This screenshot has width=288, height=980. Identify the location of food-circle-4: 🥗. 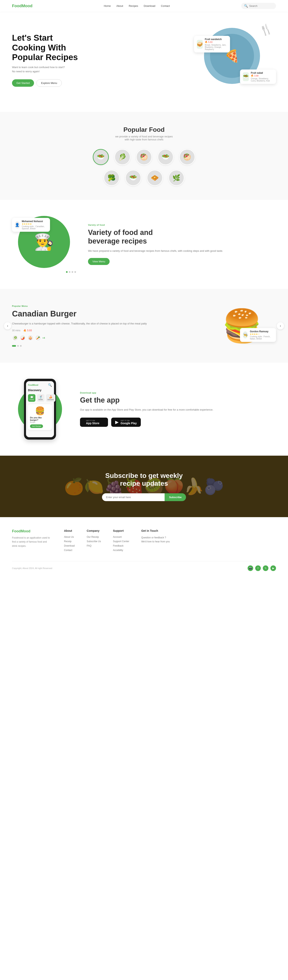
(166, 157).